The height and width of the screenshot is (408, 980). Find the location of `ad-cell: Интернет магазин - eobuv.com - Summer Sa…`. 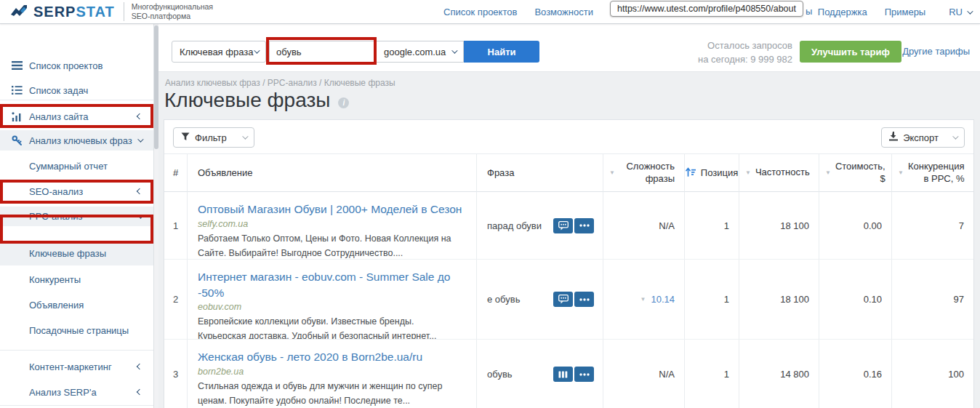

ad-cell: Интернет магазин - eobuv.com - Summer Sa… is located at coordinates (332, 300).